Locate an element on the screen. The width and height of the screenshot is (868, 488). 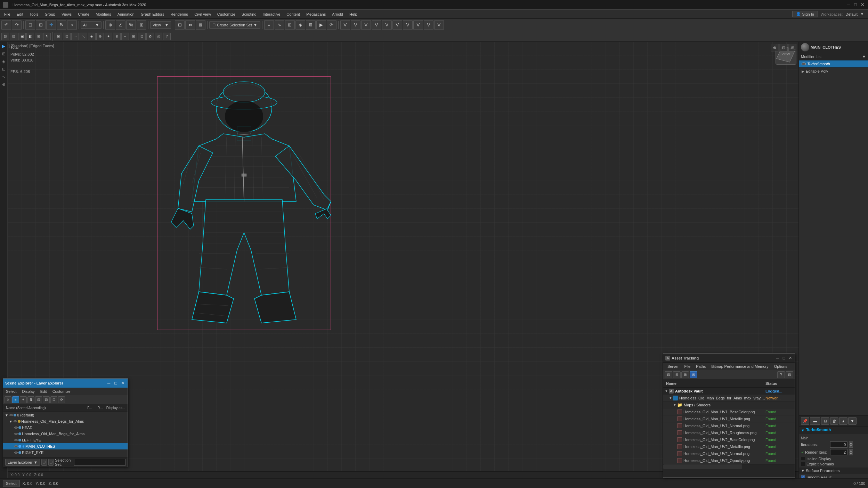
se-footer-btn2: ⊡ is located at coordinates (51, 462).